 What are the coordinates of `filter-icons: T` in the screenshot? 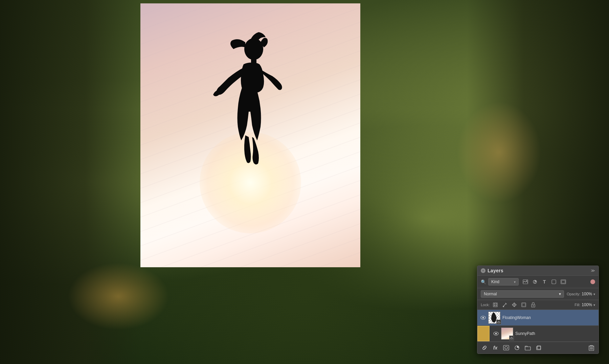 It's located at (544, 282).